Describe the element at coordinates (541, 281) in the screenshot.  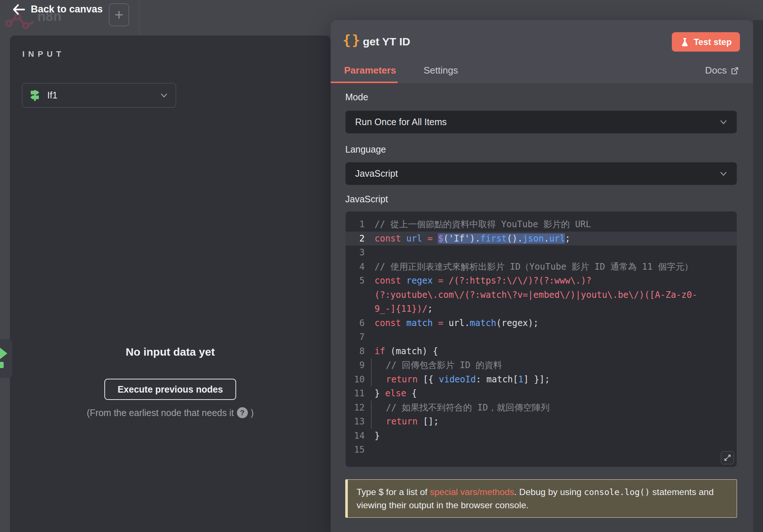
I see `code-line: 5const regex = /(?:https?:\/\/)?(?:www\.…` at that location.